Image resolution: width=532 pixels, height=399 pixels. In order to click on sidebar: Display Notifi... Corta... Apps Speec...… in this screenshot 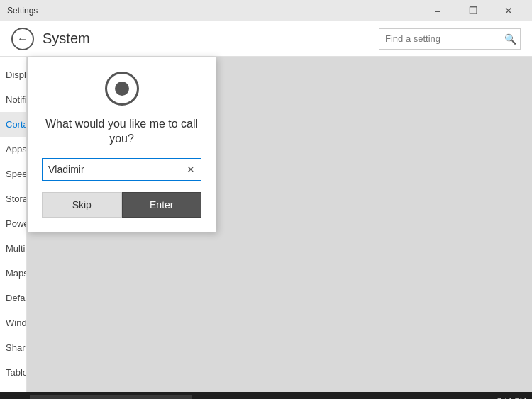, I will do `click(13, 224)`.